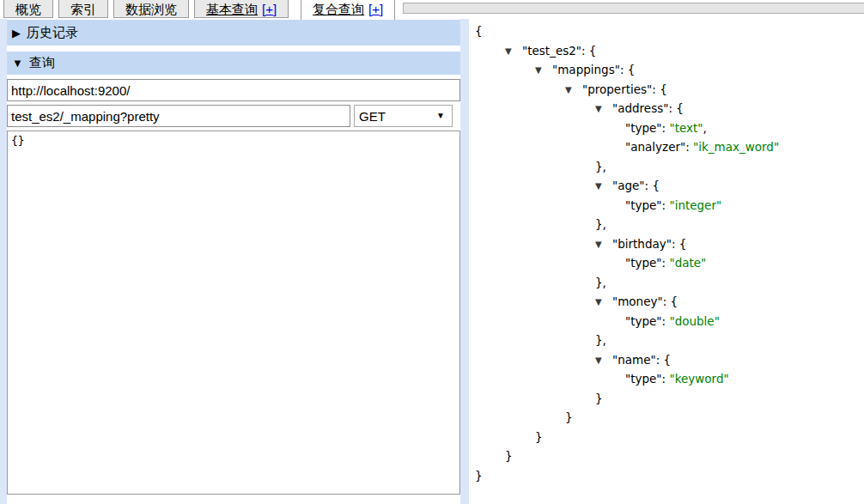 The width and height of the screenshot is (864, 504). I want to click on json-key-punctuation: "age": {, so click(636, 185).